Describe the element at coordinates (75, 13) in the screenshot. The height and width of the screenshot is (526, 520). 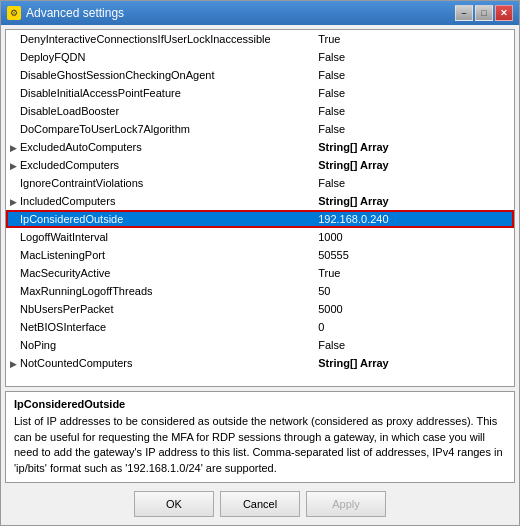
I see `window-title: Advanced settings` at that location.